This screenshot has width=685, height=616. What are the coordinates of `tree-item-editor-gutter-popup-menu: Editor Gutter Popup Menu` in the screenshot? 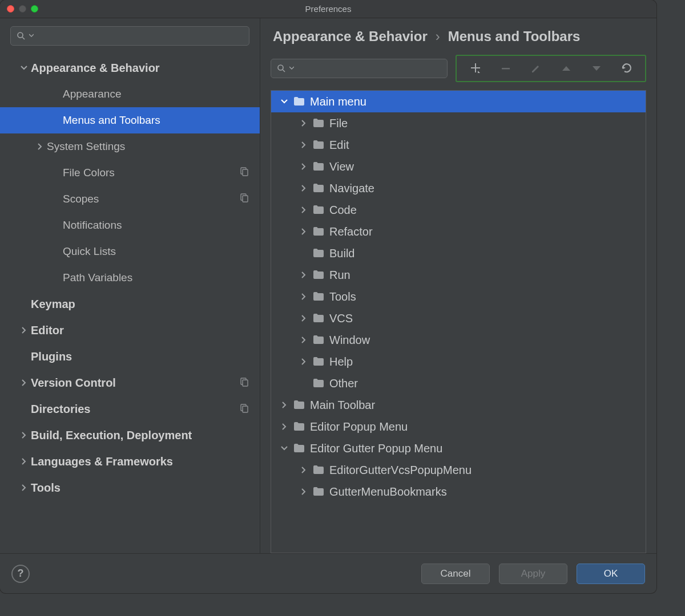 It's located at (458, 448).